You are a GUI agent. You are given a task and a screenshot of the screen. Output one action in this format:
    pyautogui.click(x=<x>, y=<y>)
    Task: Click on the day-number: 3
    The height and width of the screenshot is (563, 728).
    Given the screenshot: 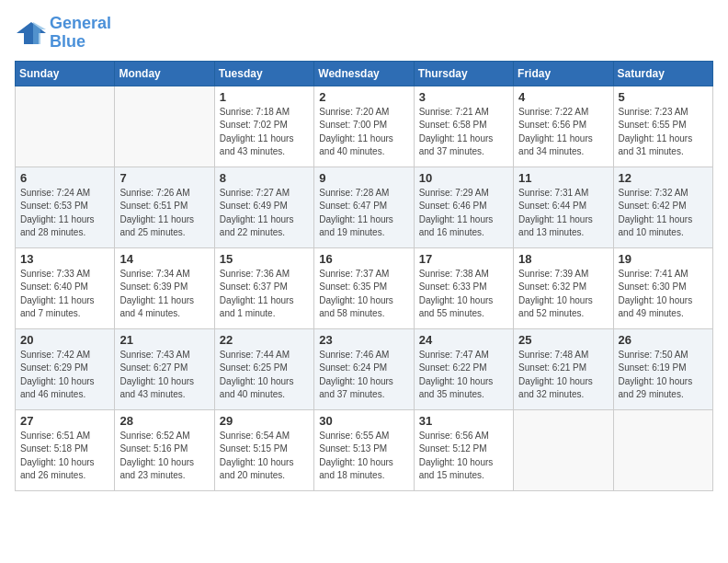 What is the action you would take?
    pyautogui.click(x=463, y=98)
    